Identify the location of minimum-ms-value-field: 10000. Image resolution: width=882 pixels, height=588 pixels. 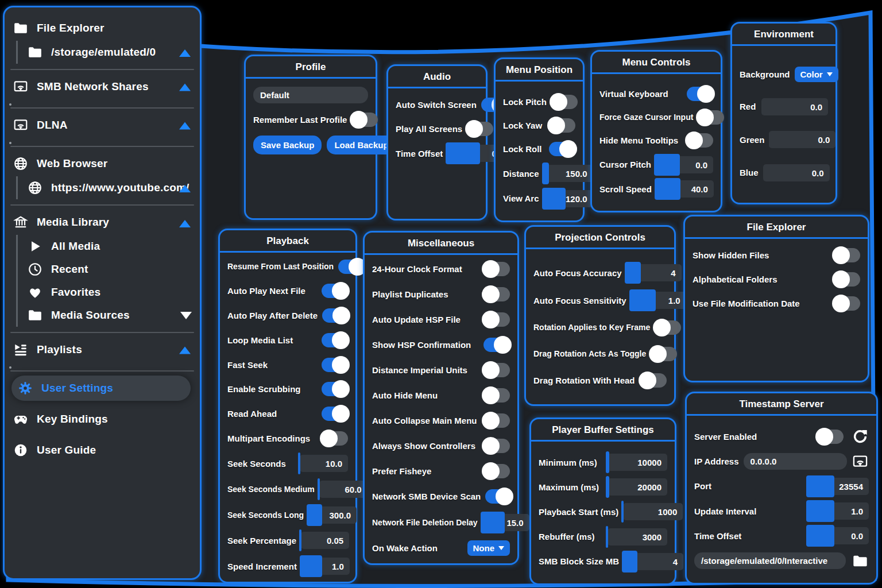
(637, 462).